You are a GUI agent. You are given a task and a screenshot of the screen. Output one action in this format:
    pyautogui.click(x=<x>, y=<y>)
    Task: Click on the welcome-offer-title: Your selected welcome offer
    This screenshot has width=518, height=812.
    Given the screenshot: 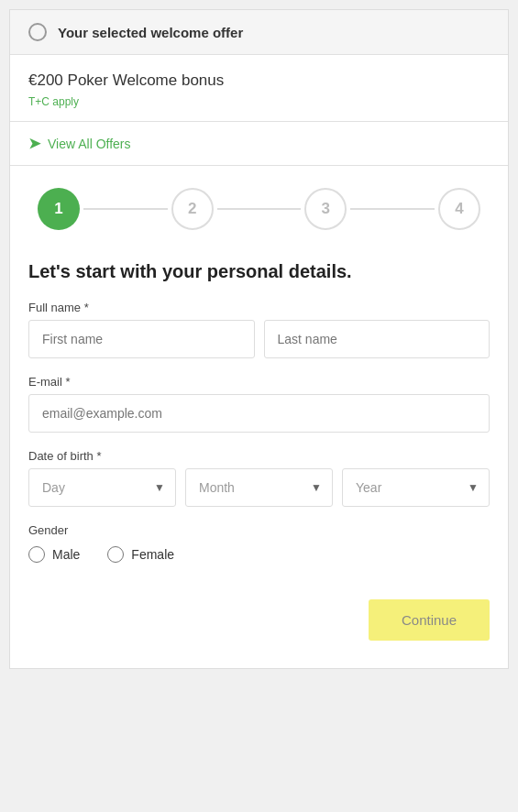 What is the action you would take?
    pyautogui.click(x=150, y=33)
    